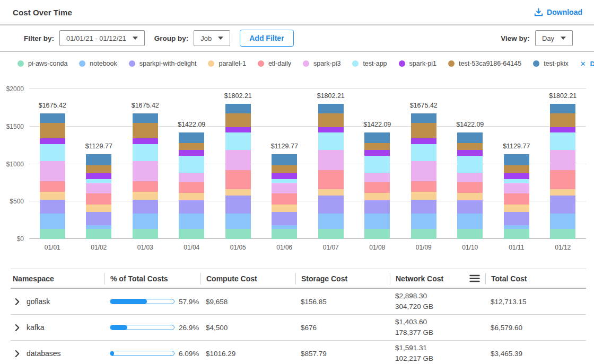 The image size is (594, 364). What do you see at coordinates (298, 327) in the screenshot?
I see `table-row-kafka: kafka26.9%$4,500$676$1,403.60178,377 GB$…` at bounding box center [298, 327].